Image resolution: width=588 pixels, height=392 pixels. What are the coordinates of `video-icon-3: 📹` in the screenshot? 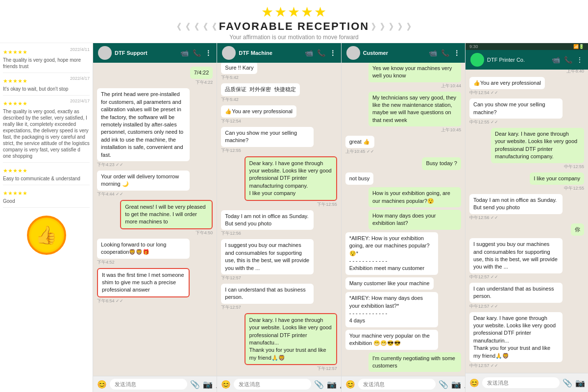 It's located at (433, 53).